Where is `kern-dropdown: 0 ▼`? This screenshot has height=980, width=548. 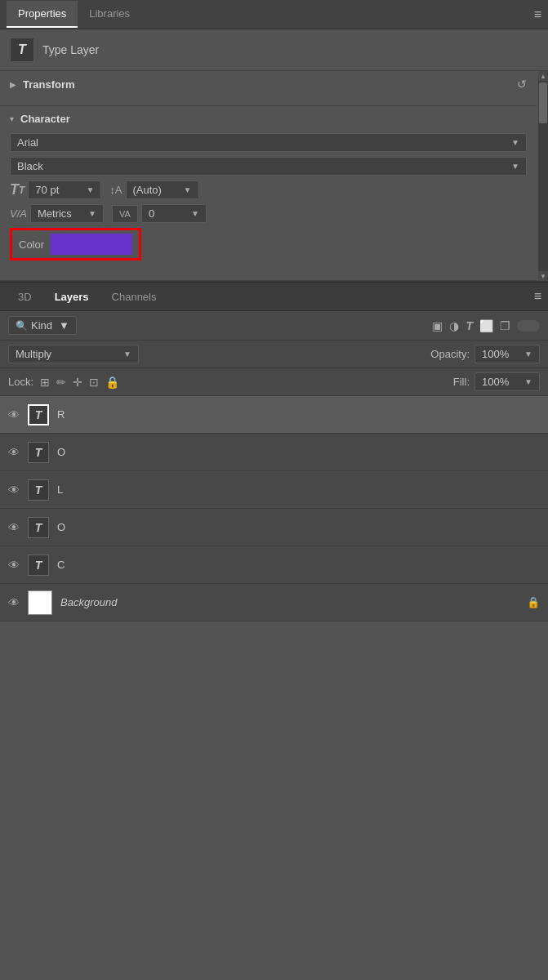 kern-dropdown: 0 ▼ is located at coordinates (174, 214).